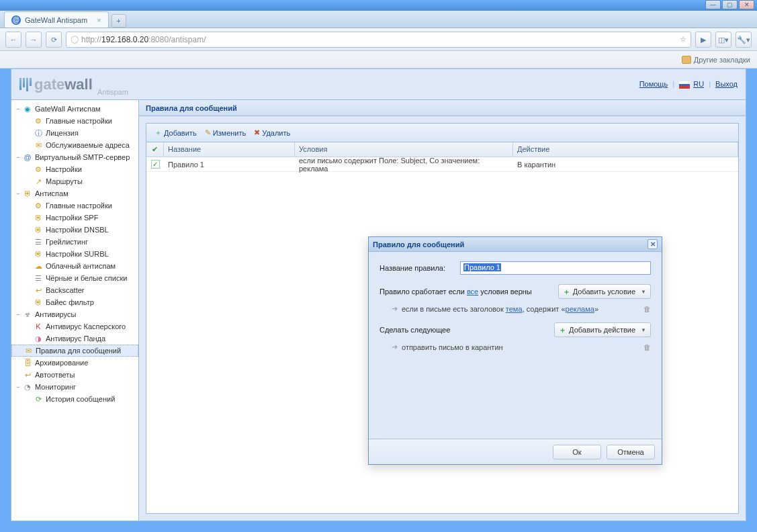 This screenshot has height=532, width=757. Describe the element at coordinates (75, 351) in the screenshot. I see `sidebar-item-20: ✉Правила для сообщений` at that location.